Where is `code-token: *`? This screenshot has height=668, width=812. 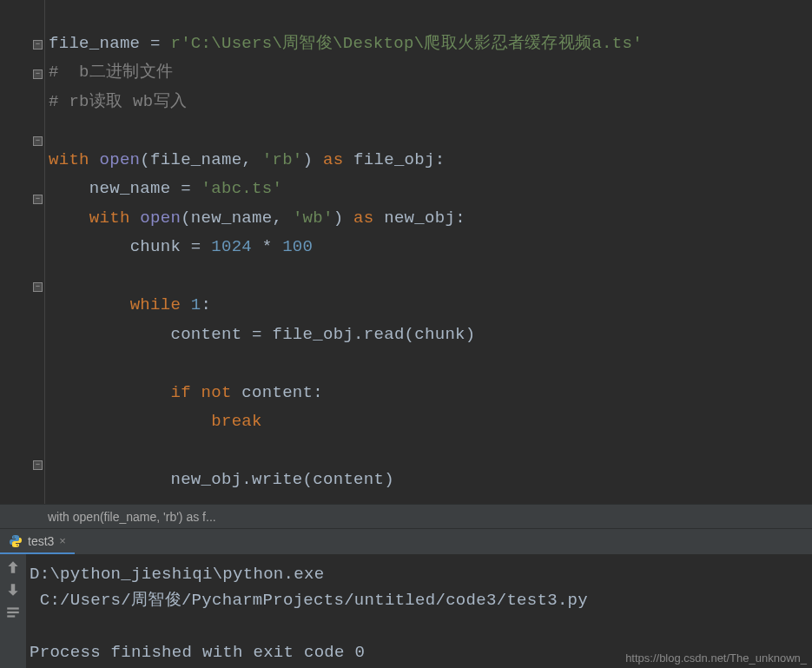 code-token: * is located at coordinates (267, 247).